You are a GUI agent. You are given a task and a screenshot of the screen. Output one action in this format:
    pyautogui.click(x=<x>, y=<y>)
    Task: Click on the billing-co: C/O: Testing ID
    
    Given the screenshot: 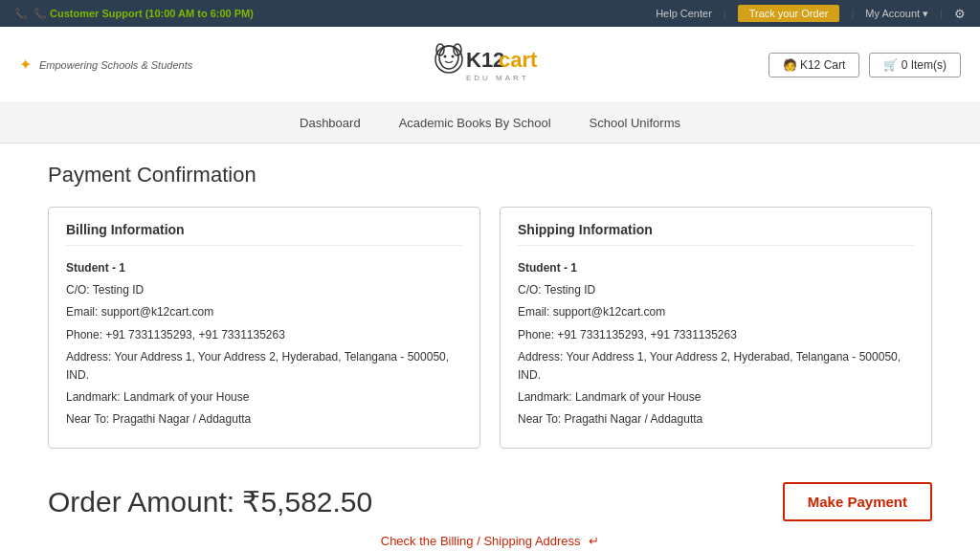 What is the action you would take?
    pyautogui.click(x=264, y=291)
    